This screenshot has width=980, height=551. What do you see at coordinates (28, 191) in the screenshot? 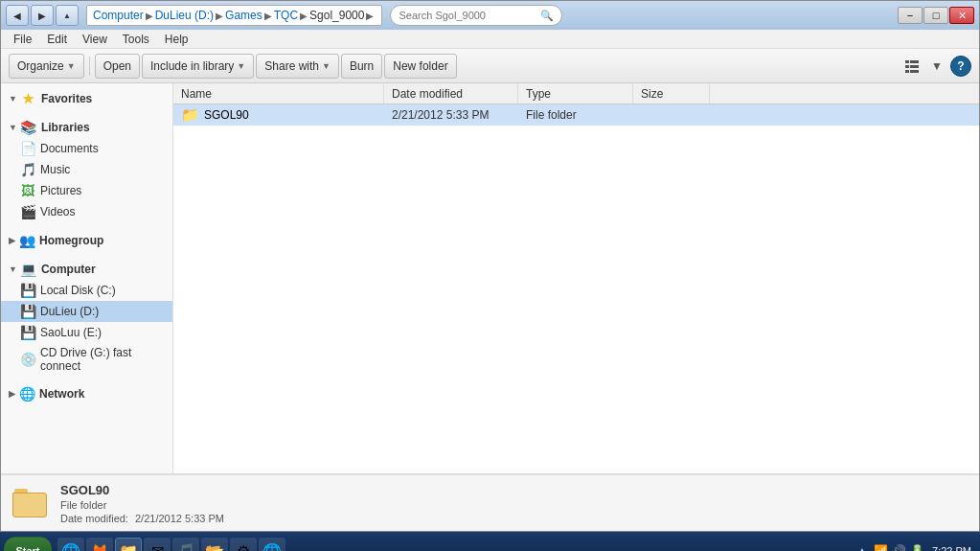
I see `pictures-icon: 🖼` at bounding box center [28, 191].